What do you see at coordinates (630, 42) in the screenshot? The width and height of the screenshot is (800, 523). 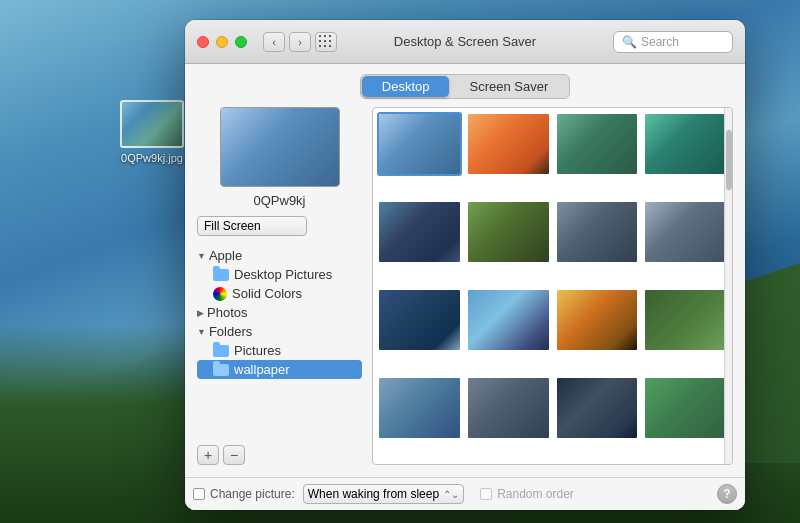 I see `search-icon: 🔍` at bounding box center [630, 42].